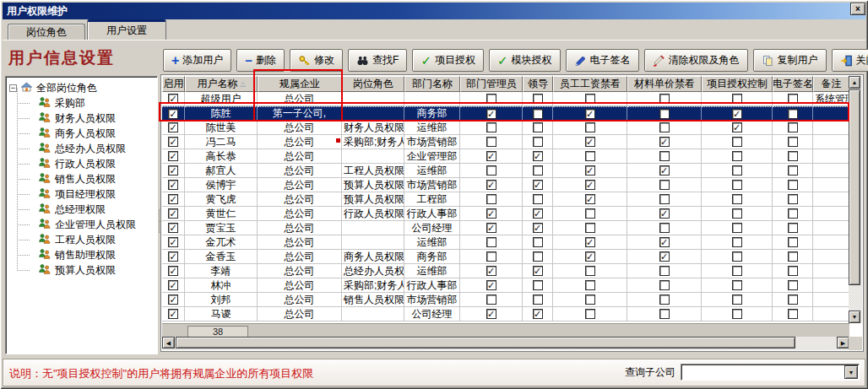  Describe the element at coordinates (316, 61) in the screenshot. I see `modify-button: 修改` at that location.